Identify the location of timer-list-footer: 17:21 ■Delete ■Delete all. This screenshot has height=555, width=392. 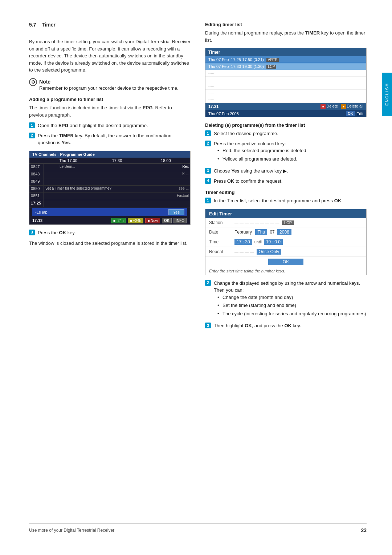
(286, 106).